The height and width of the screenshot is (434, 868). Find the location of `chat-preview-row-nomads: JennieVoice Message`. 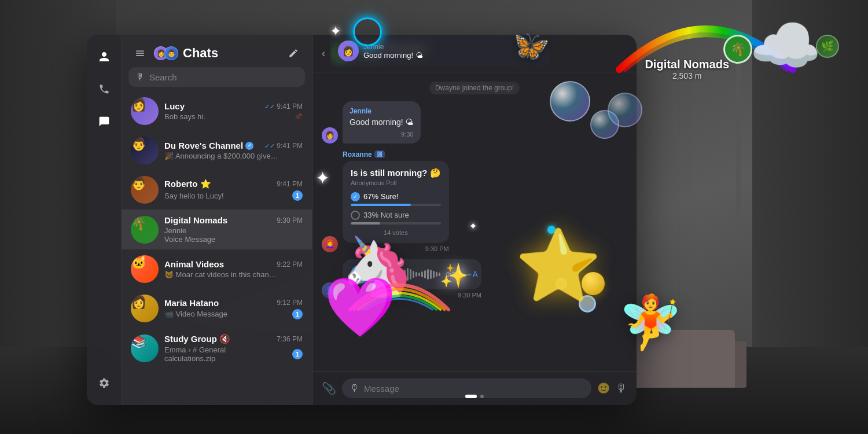

chat-preview-row-nomads: JennieVoice Message is located at coordinates (234, 235).